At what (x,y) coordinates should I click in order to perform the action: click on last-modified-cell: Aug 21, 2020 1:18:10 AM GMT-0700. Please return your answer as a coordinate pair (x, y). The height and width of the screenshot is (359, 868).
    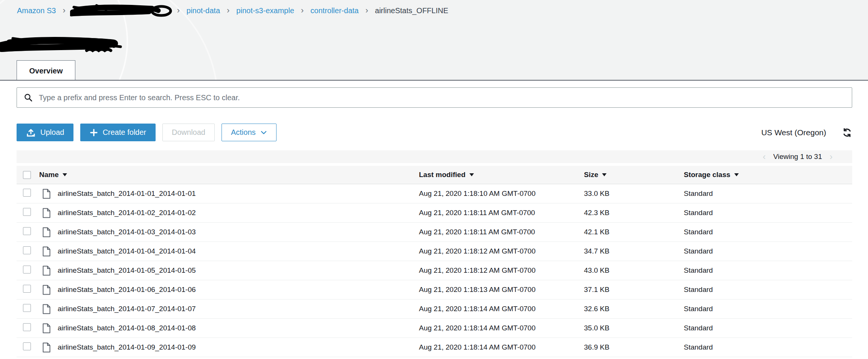
    Looking at the image, I should click on (501, 194).